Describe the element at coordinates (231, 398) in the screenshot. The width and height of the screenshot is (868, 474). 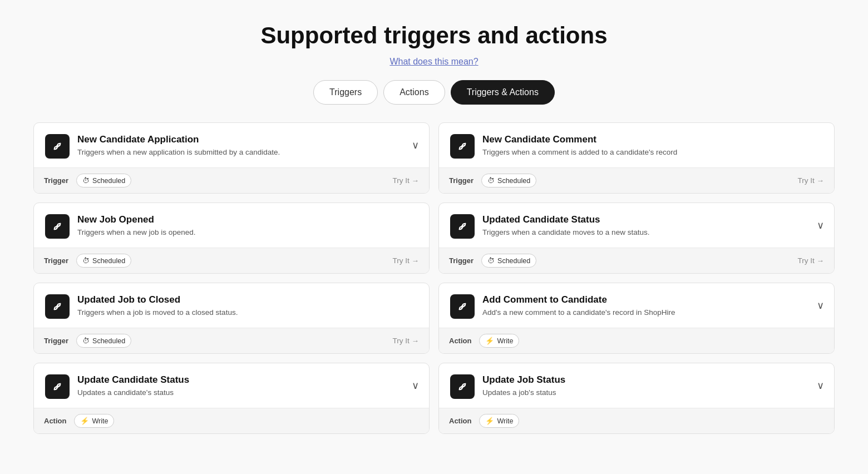
I see `card-update-candidate-status: Update Candidate Status Updates a candid…` at that location.